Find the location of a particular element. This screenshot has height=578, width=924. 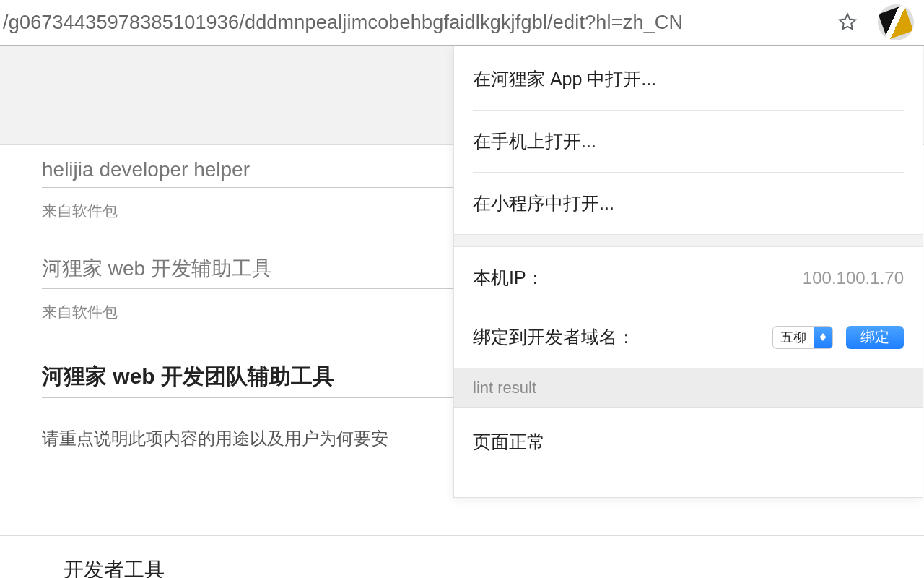

profile-avatar is located at coordinates (896, 22).